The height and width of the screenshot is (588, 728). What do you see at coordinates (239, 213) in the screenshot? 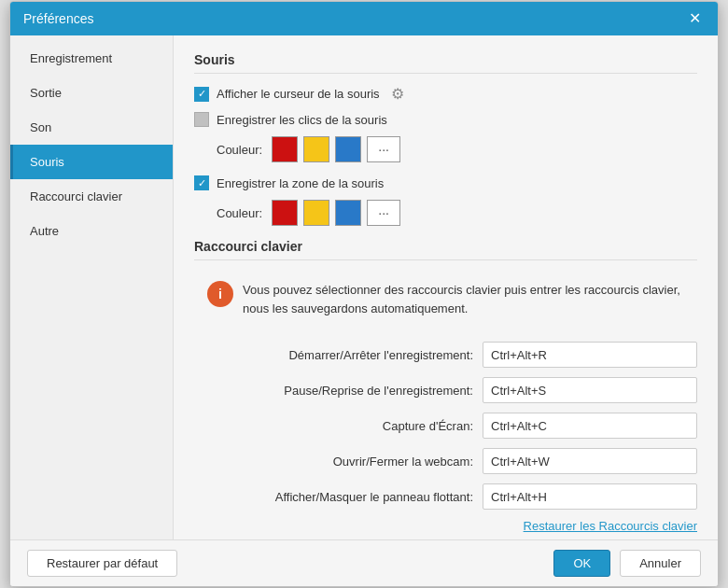
I see `couleur-label-2: Couleur:` at bounding box center [239, 213].